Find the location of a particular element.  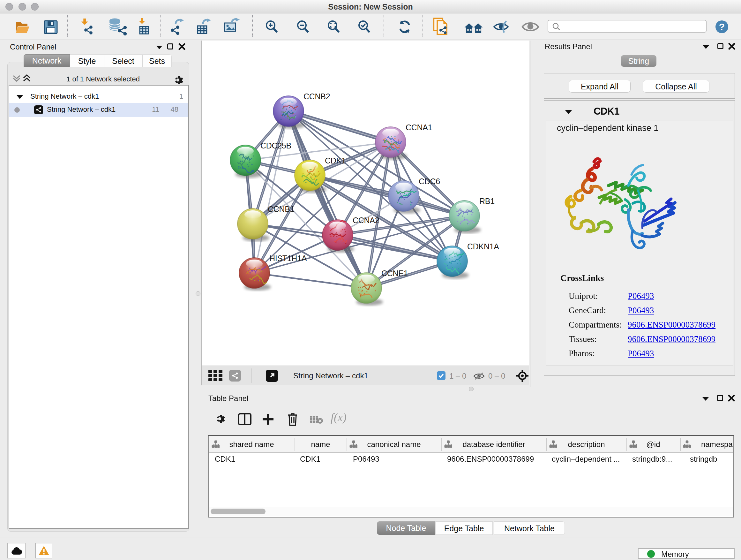

svg-text: RB1 is located at coordinates (487, 201).